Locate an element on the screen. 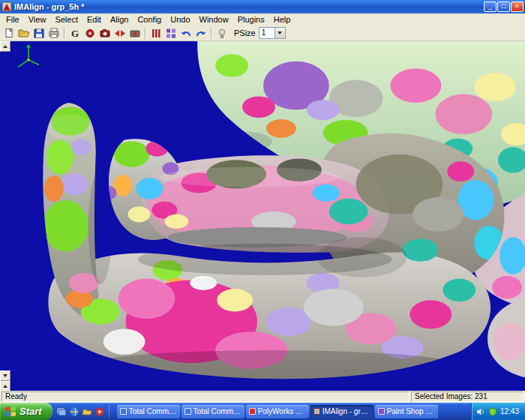 This screenshot has height=420, width=525. polyworks-icon is located at coordinates (252, 411).